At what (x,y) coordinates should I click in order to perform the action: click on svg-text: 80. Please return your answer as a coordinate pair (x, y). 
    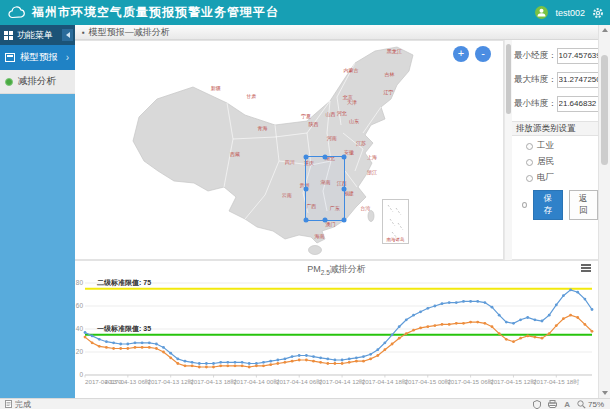
    Looking at the image, I should click on (80, 282).